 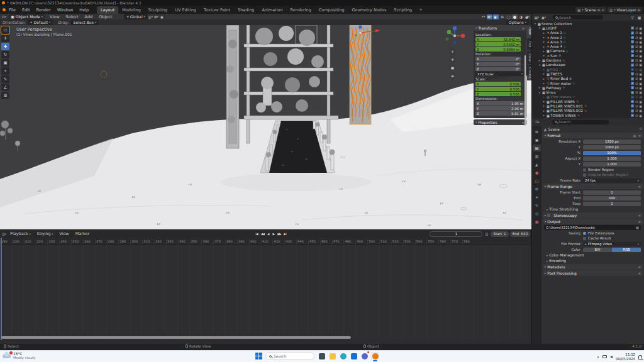 What do you see at coordinates (86, 23) in the screenshot?
I see `drag-dropdown: Select Box▾` at bounding box center [86, 23].